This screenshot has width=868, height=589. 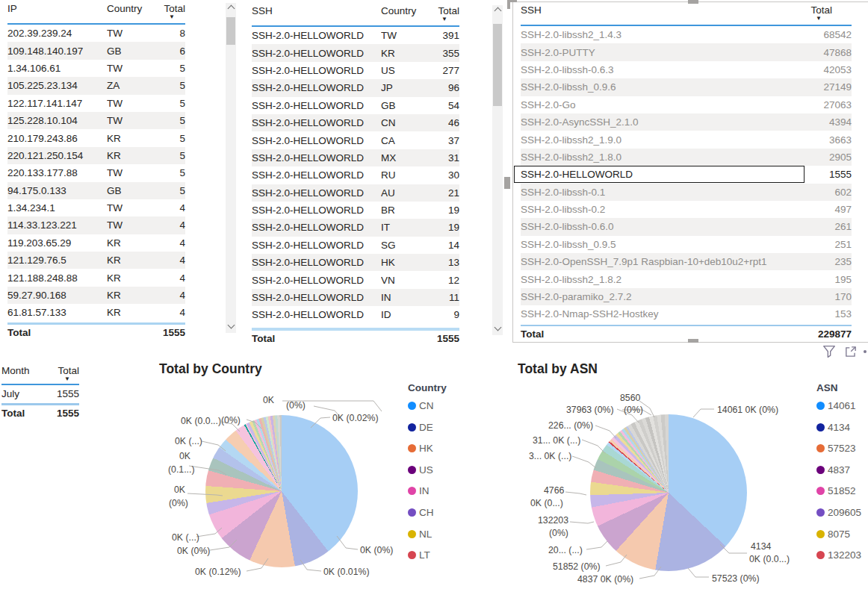 I want to click on legend-item-HK: HK, so click(x=427, y=448).